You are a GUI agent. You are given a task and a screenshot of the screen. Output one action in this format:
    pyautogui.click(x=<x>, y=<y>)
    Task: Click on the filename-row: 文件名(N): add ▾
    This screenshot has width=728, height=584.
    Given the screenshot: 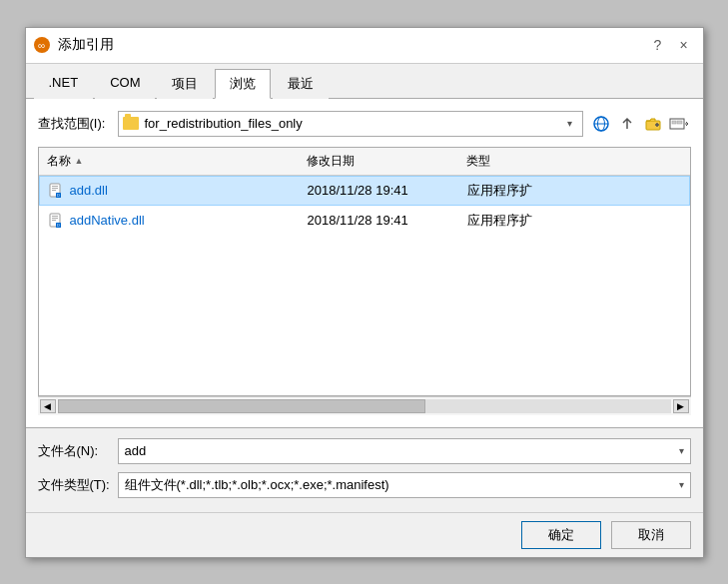 What is the action you would take?
    pyautogui.click(x=364, y=451)
    